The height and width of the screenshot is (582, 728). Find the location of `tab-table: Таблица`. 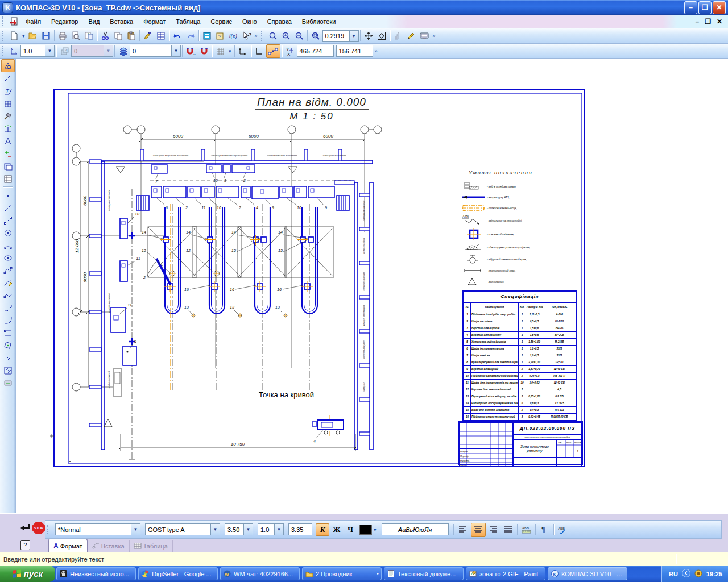

tab-table: Таблица is located at coordinates (151, 546).